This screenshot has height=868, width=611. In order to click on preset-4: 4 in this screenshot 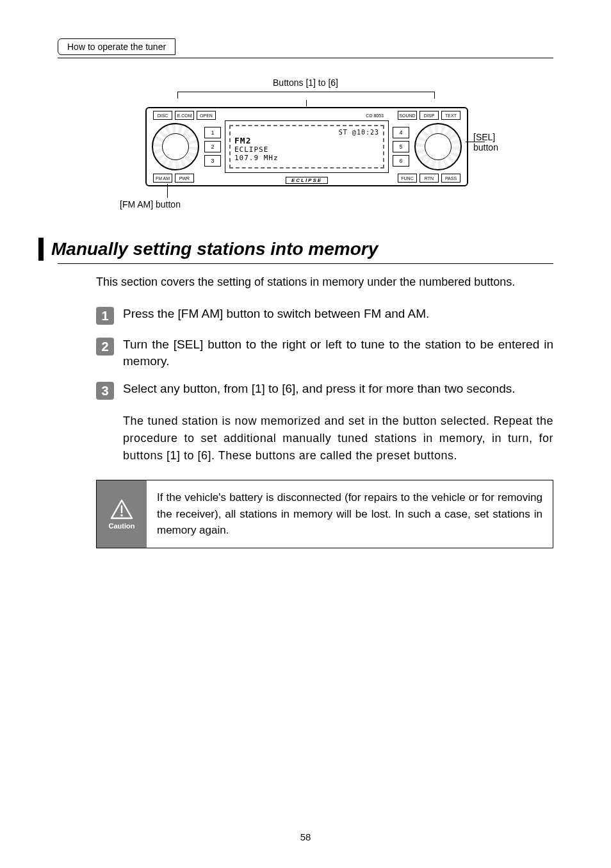, I will do `click(401, 133)`.